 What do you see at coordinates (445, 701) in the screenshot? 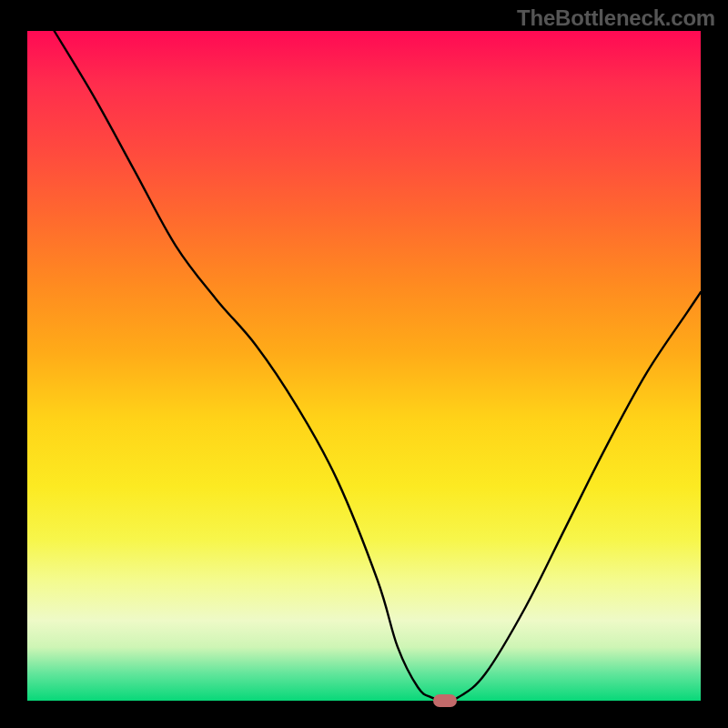
I see `optimum-marker` at bounding box center [445, 701].